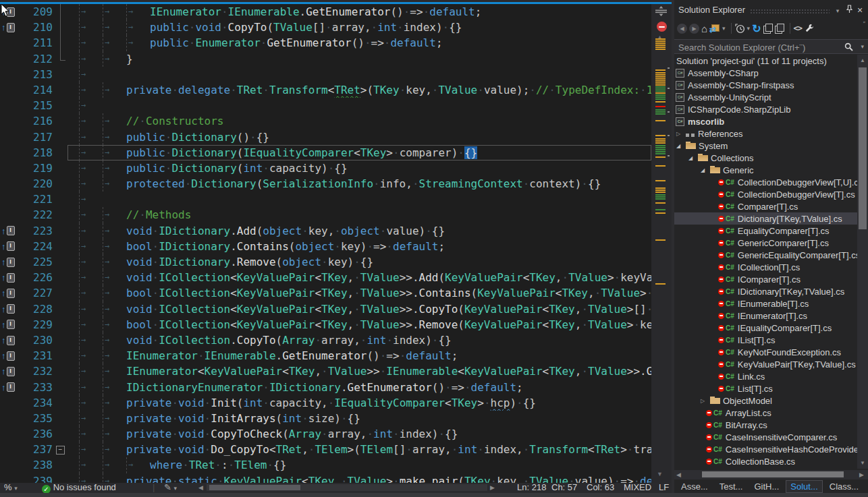  I want to click on tool-window-tab-tea: Tea..., so click(867, 487).